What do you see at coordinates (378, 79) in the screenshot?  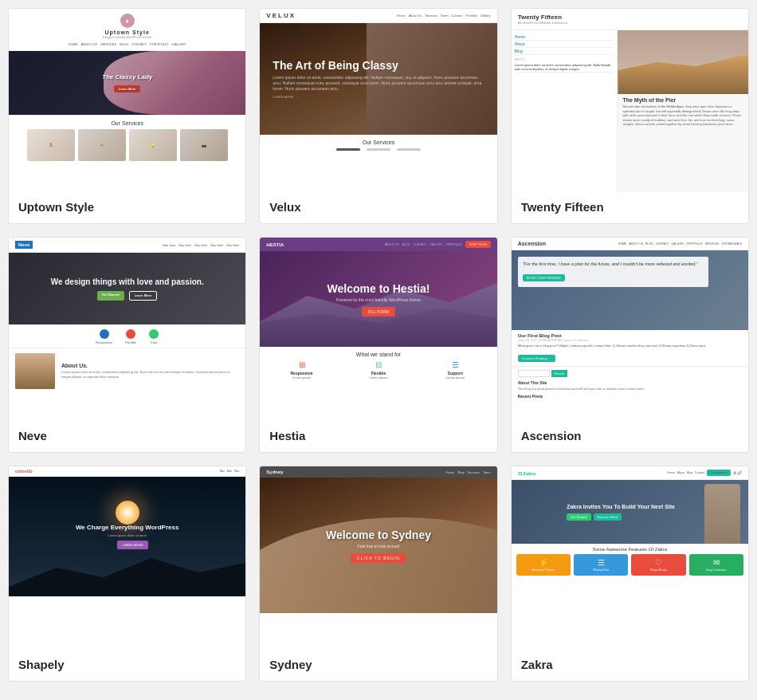 I see `velux-hero: The Art of Being Classy Lorem ipsum dolo…` at bounding box center [378, 79].